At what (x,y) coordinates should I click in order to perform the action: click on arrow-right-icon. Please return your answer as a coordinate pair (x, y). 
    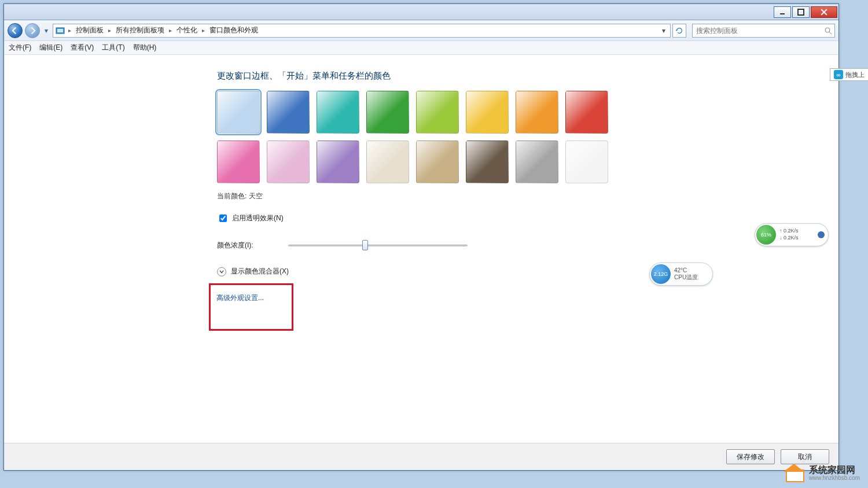
    Looking at the image, I should click on (32, 31).